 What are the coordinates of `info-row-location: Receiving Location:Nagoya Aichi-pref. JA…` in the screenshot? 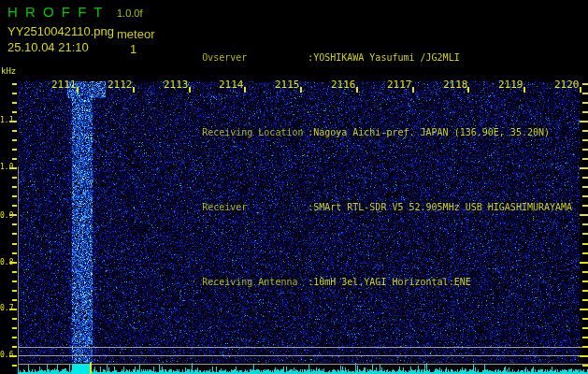 It's located at (370, 133).